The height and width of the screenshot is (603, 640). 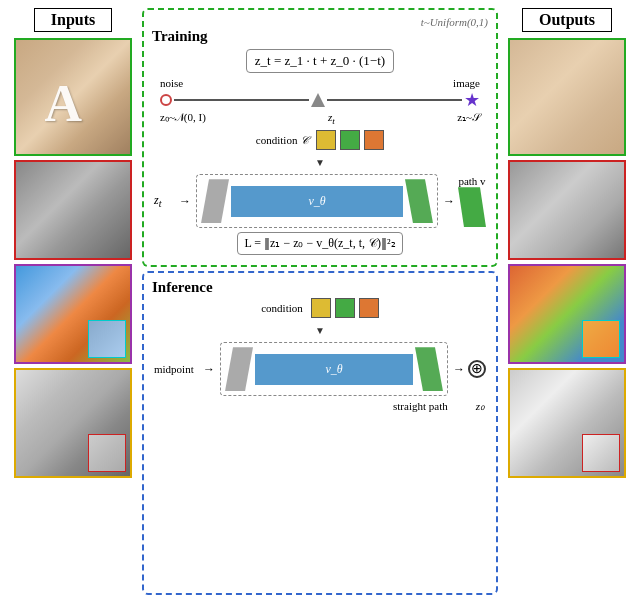 I want to click on training-title: Training, so click(x=320, y=36).